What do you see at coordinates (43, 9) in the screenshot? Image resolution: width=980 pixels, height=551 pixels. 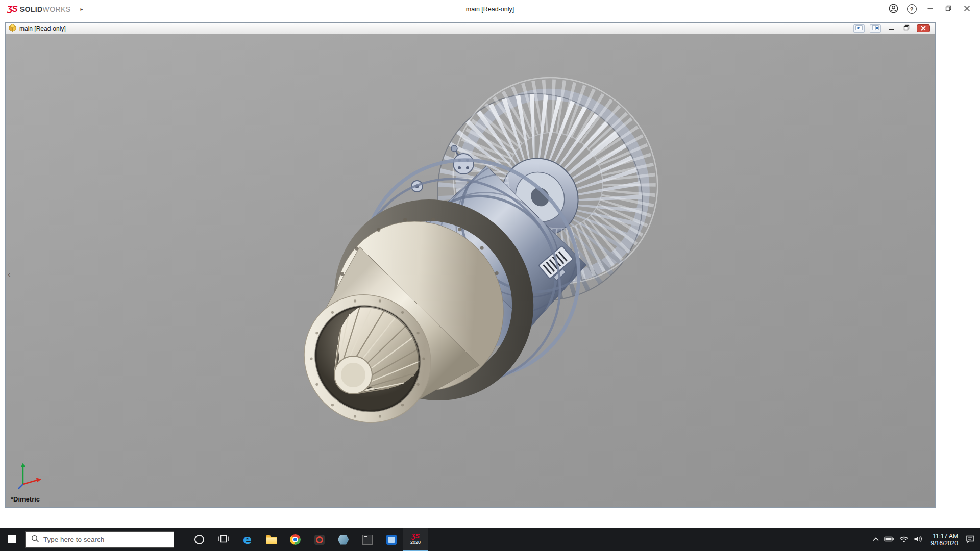 I see `solidworks-brand: ƷS SOLIDWORKS ▸` at bounding box center [43, 9].